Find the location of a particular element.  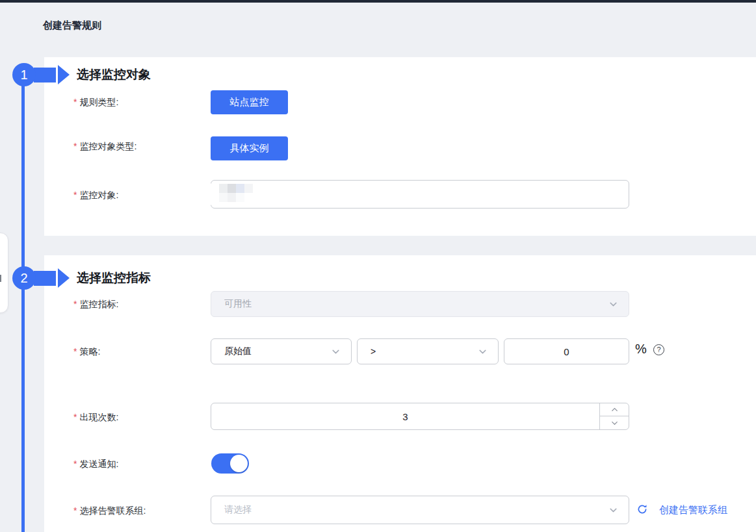

strategy-statistic-value: 原始值 is located at coordinates (278, 351).